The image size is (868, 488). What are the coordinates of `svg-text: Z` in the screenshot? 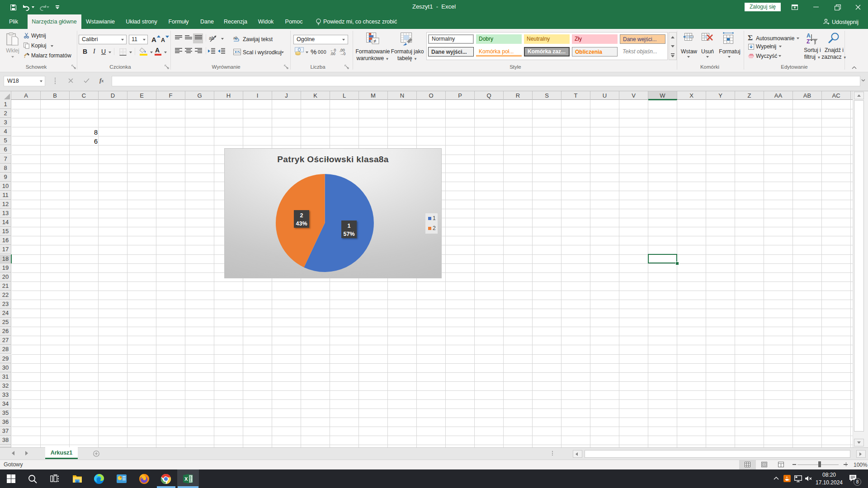 It's located at (808, 42).